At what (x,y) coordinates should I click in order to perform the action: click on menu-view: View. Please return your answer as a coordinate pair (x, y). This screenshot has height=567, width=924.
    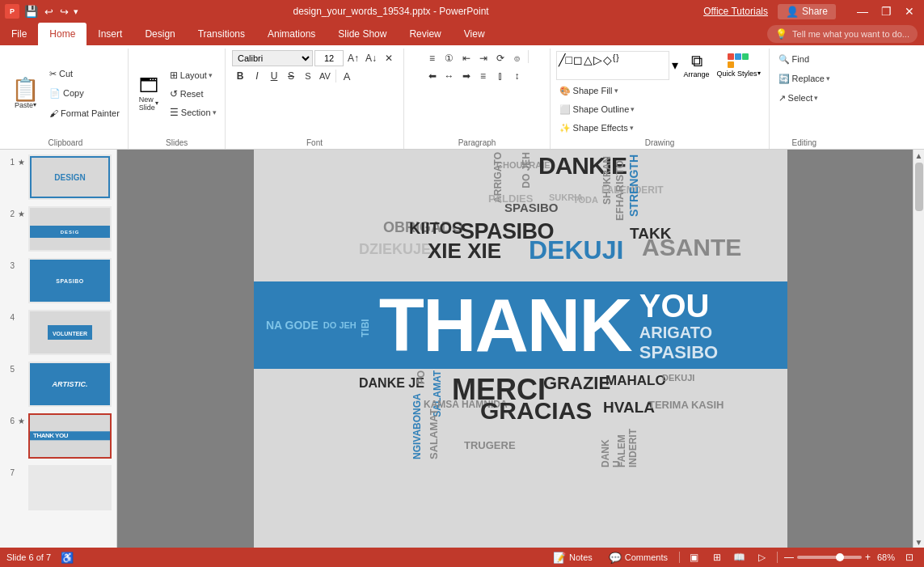
    Looking at the image, I should click on (475, 34).